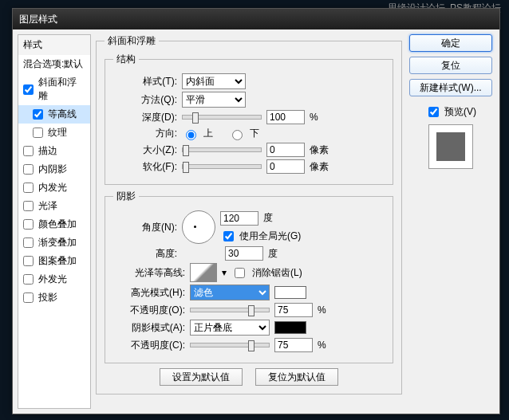 This screenshot has height=420, width=509. I want to click on deg-unit2: 度, so click(273, 253).